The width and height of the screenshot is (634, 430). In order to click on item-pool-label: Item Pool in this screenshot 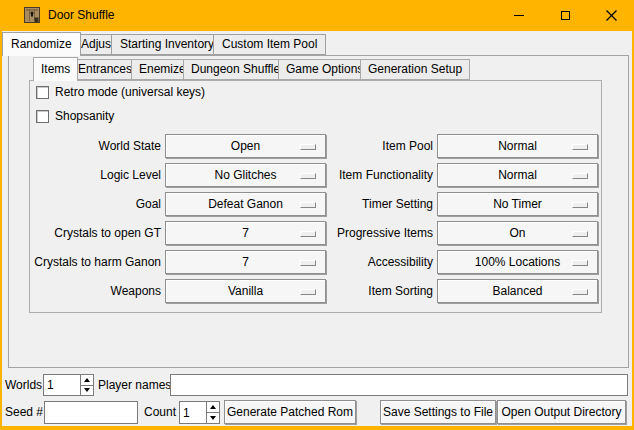, I will do `click(366, 146)`.